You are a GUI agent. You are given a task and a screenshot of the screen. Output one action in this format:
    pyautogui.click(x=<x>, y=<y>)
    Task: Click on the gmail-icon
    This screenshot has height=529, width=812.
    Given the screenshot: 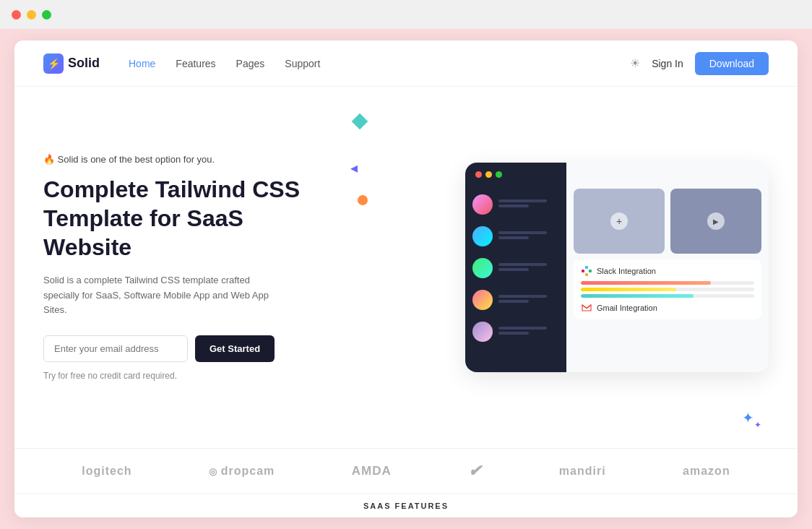 What is the action you would take?
    pyautogui.click(x=587, y=308)
    